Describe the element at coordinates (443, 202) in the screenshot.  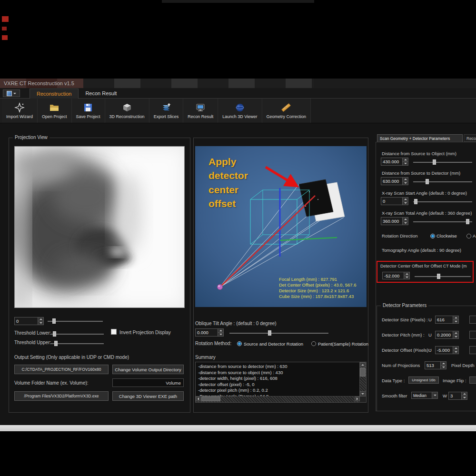
I see `scan-start-angle-slider` at that location.